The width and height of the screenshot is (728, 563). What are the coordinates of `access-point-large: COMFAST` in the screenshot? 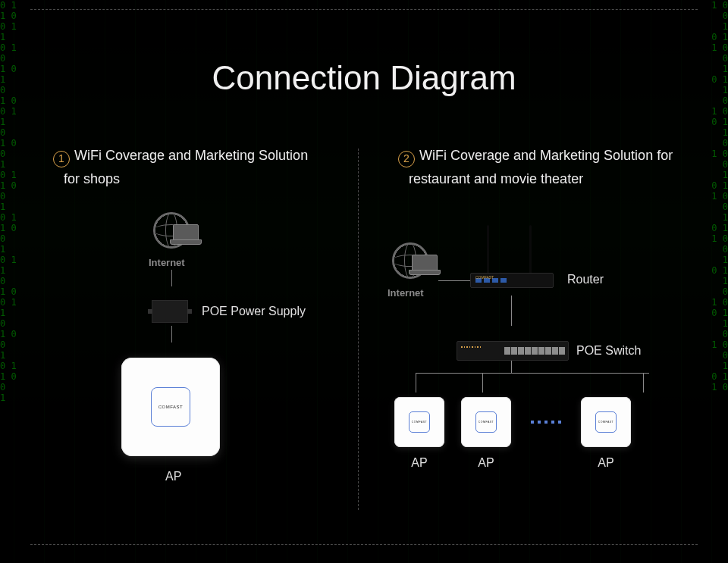 It's located at (171, 407).